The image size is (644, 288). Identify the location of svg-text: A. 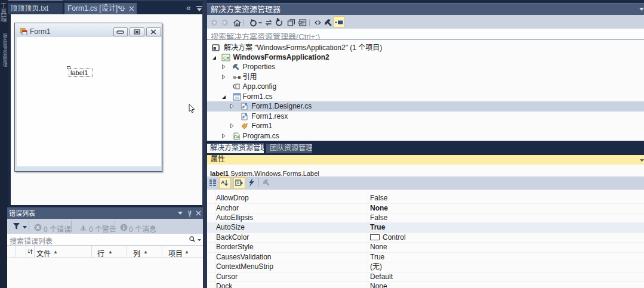
(223, 182).